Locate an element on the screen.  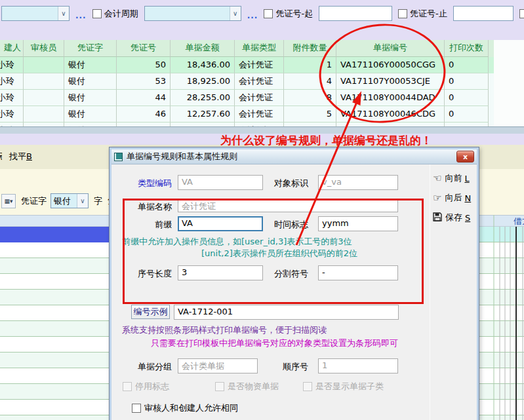
table-row: 小玲银付4612,257.60会计凭证5VA171108Y00046CDG0 is located at coordinates (247, 114).